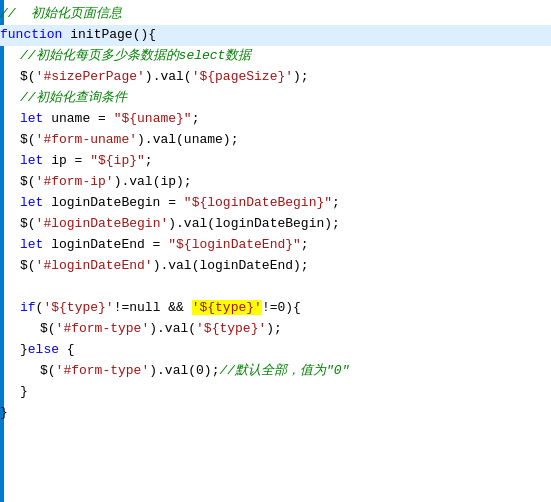  Describe the element at coordinates (276, 392) in the screenshot. I see `code-line-19: }` at that location.